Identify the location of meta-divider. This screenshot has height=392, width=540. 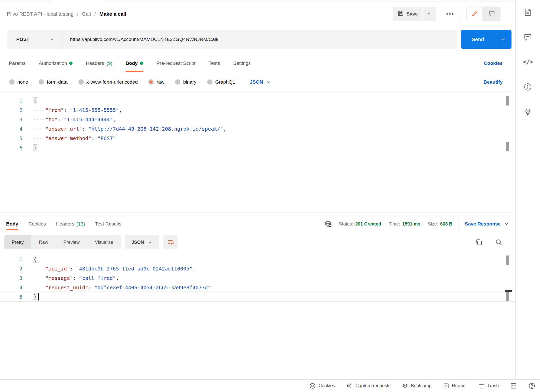
(459, 224).